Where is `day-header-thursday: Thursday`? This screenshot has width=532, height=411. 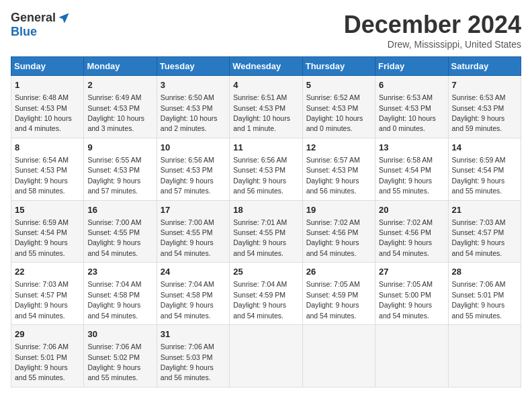
day-header-thursday: Thursday is located at coordinates (339, 66).